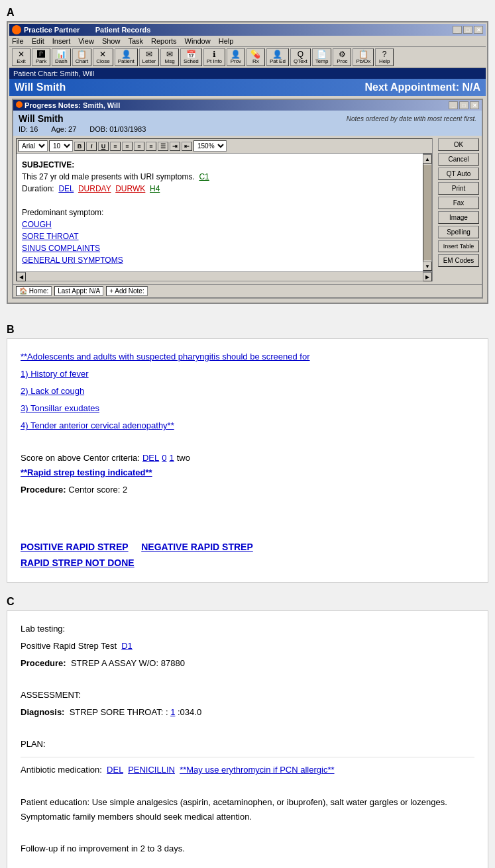 The width and height of the screenshot is (495, 868). I want to click on assessment-label: ASSESSMENT:, so click(248, 695).